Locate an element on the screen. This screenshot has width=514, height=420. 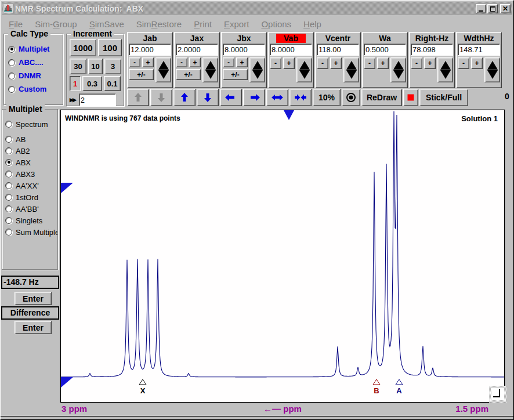
corner-zoom-widget is located at coordinates (498, 394).